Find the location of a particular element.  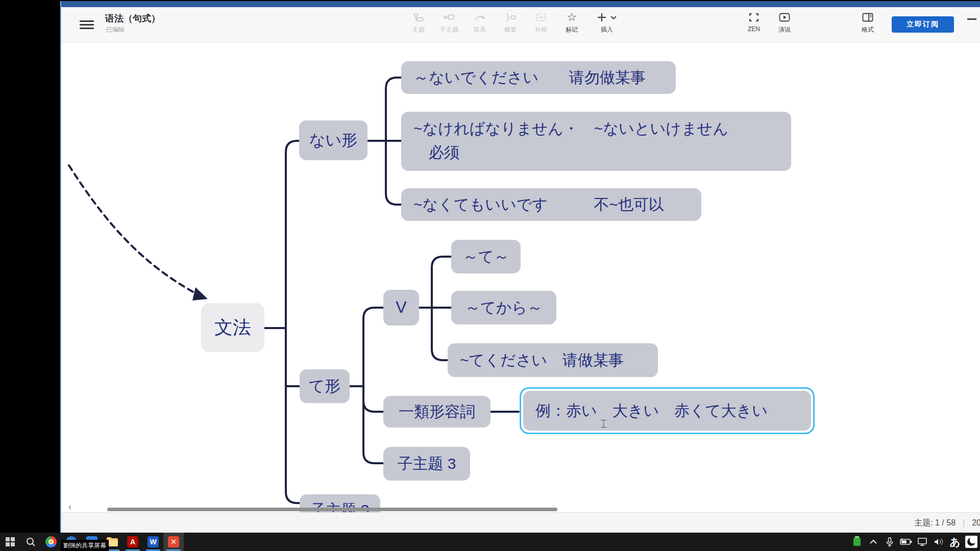

node-label: ~なくてもいいです 不~也可以 is located at coordinates (539, 205).